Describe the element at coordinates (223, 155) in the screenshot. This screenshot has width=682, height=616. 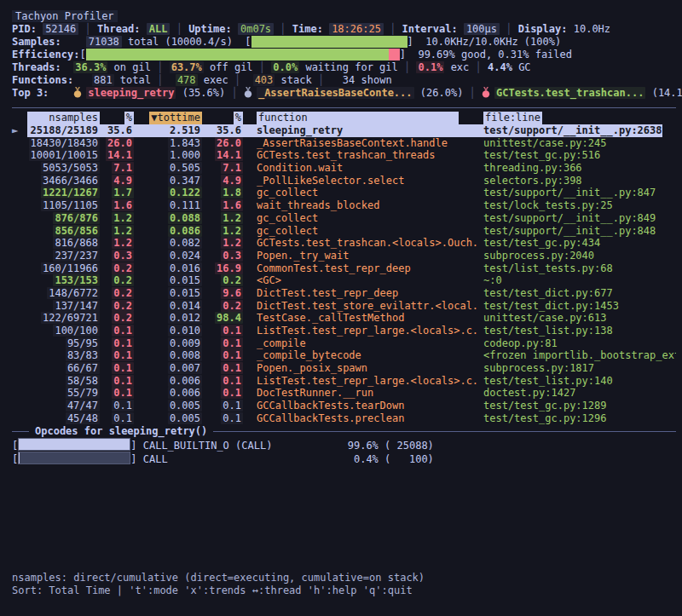
I see `cell-p2: 14.1` at that location.